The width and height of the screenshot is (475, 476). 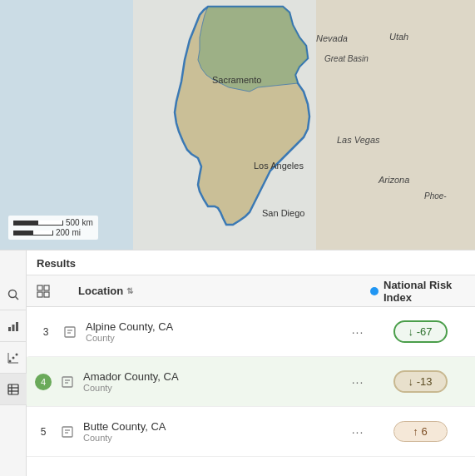 What do you see at coordinates (251, 332) in the screenshot?
I see `table-row: 3 Alpine County, CA County ··· ↓ -67` at bounding box center [251, 332].